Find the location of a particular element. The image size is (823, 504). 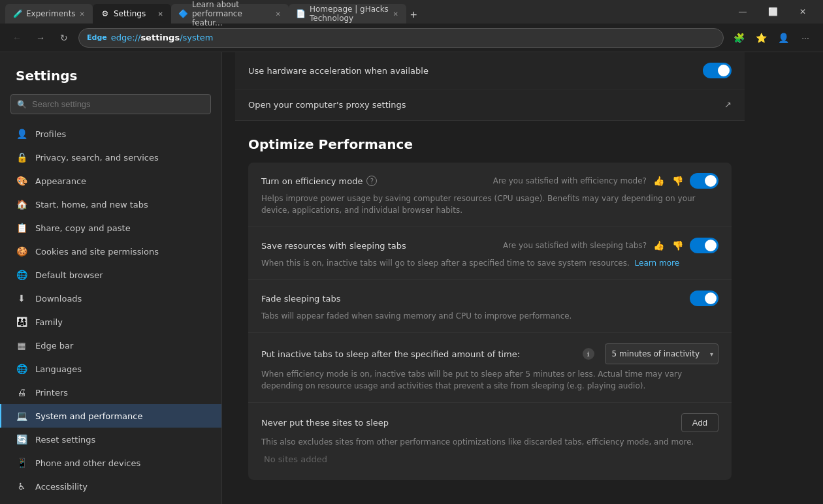

tab-settings-close: ✕ is located at coordinates (161, 14).